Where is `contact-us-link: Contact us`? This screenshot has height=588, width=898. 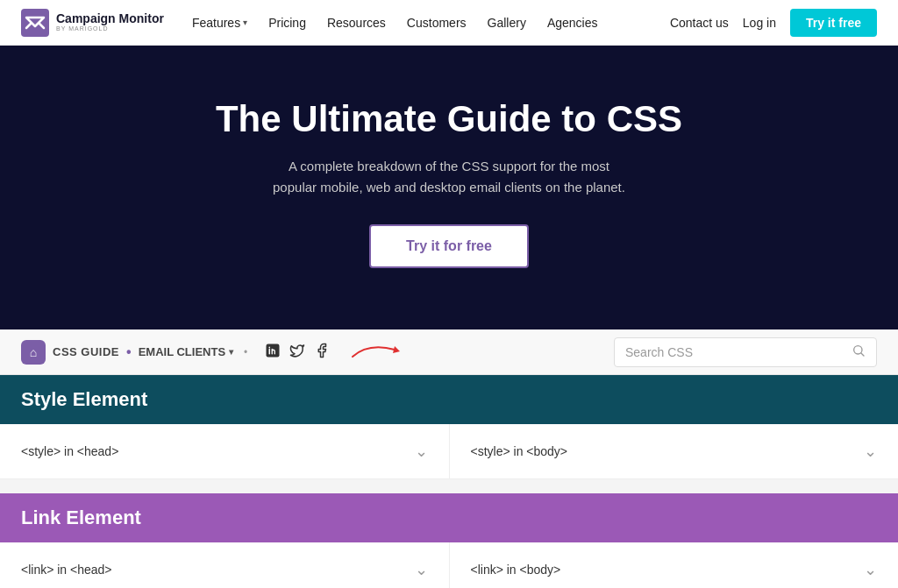 contact-us-link: Contact us is located at coordinates (700, 23).